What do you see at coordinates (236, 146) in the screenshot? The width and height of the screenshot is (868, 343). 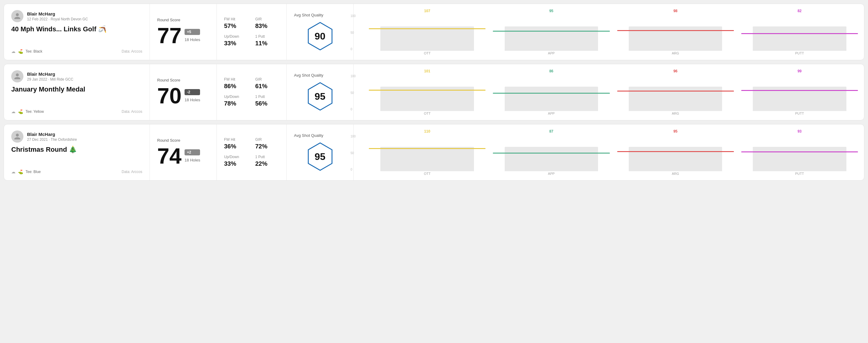 I see `fw-hit-value: 36%` at bounding box center [236, 146].